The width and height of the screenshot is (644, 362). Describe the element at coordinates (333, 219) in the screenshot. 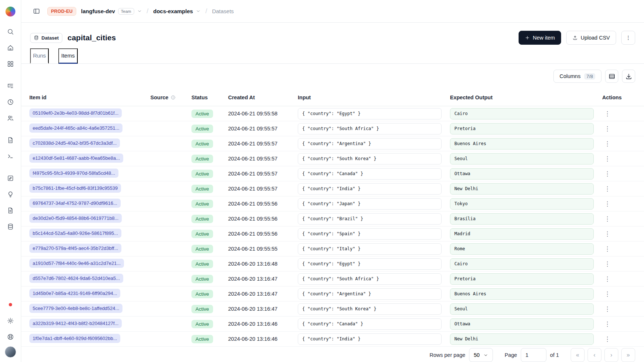

I see `table-row: de30d2e0-f5d9-4854-88b6-0619771b8... Act…` at that location.